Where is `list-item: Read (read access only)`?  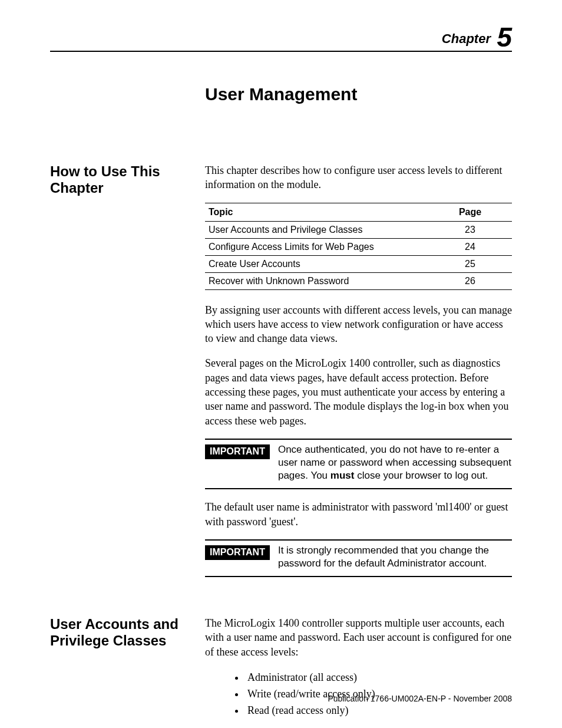 list-item: Read (read access only) is located at coordinates (378, 711).